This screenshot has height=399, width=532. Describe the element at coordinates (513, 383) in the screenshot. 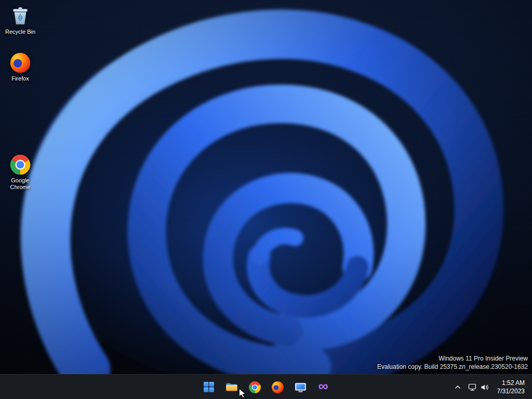

I see `tray-time: 1:52 AM` at that location.